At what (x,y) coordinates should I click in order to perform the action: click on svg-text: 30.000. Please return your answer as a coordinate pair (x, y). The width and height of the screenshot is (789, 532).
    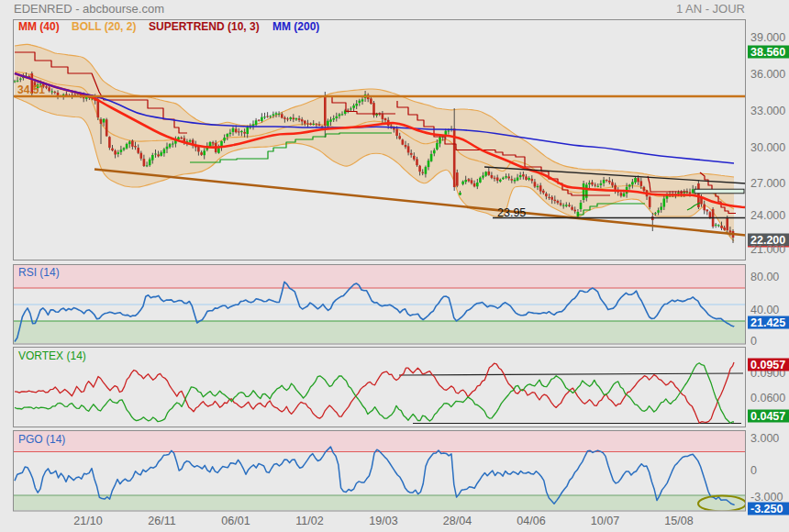
    Looking at the image, I should click on (768, 148).